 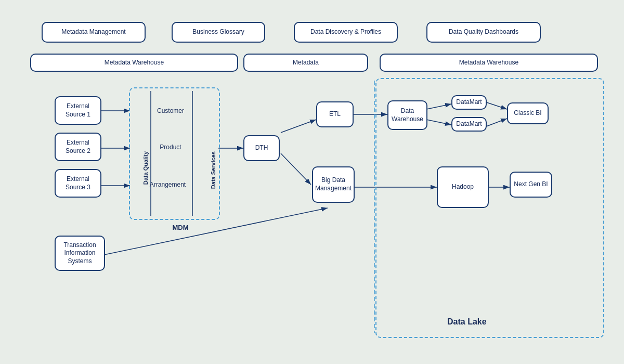 I want to click on metadata-warehouse-right-label: Metadata Warehouse, so click(x=489, y=63).